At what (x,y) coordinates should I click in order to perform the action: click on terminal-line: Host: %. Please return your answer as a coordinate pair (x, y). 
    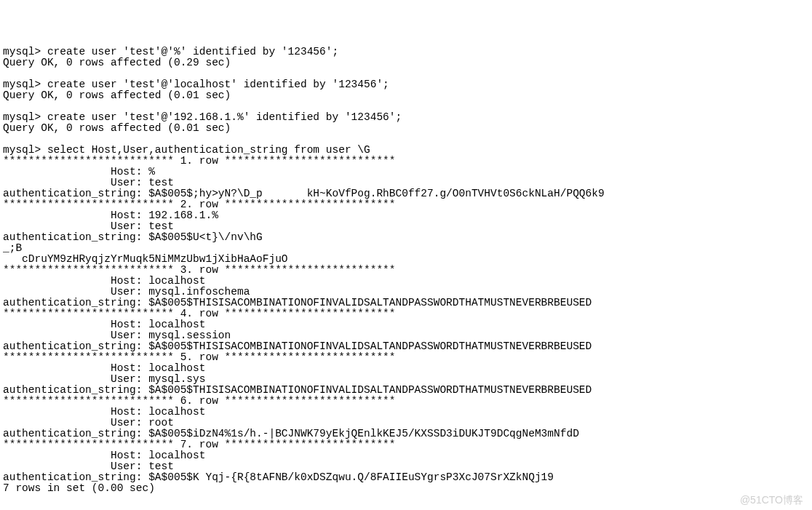
    Looking at the image, I should click on (406, 172).